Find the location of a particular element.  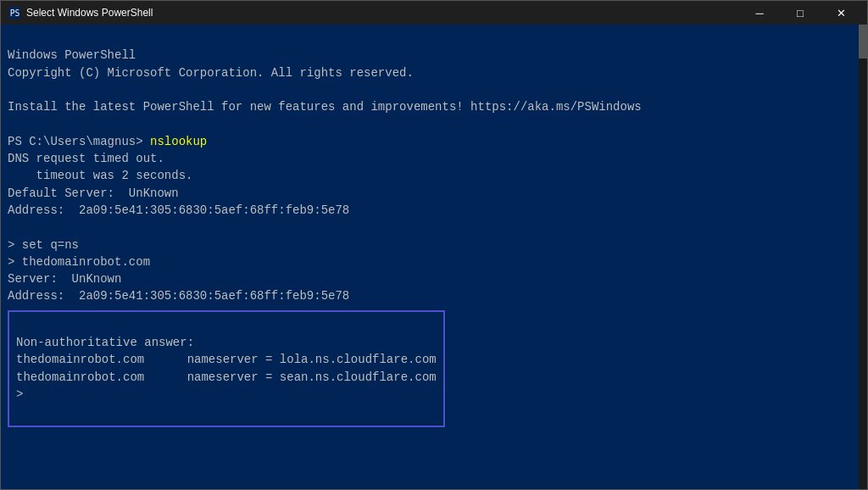

powershell-icon: PS is located at coordinates (14, 13).